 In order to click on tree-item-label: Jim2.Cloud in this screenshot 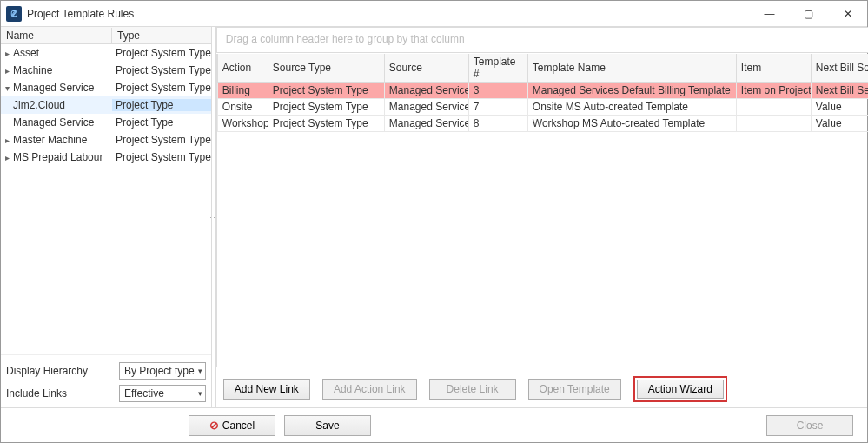, I will do `click(39, 105)`.